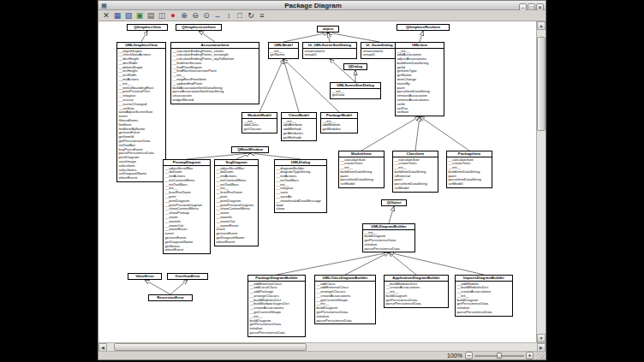 The height and width of the screenshot is (362, 644). I want to click on method: setupUi, so click(379, 55).